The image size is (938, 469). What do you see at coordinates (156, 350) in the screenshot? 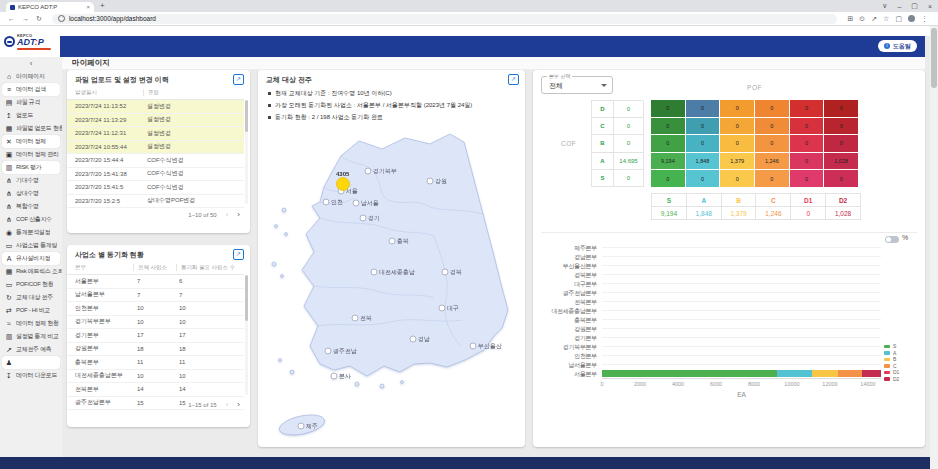
I see `table-row: 강원본부1818` at bounding box center [156, 350].